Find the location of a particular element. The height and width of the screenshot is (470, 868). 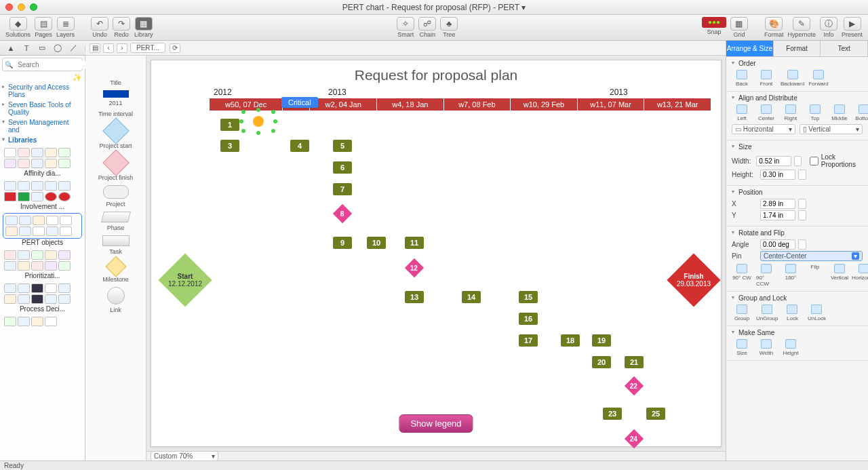

lib-prior: Prioritizati... is located at coordinates (42, 265).